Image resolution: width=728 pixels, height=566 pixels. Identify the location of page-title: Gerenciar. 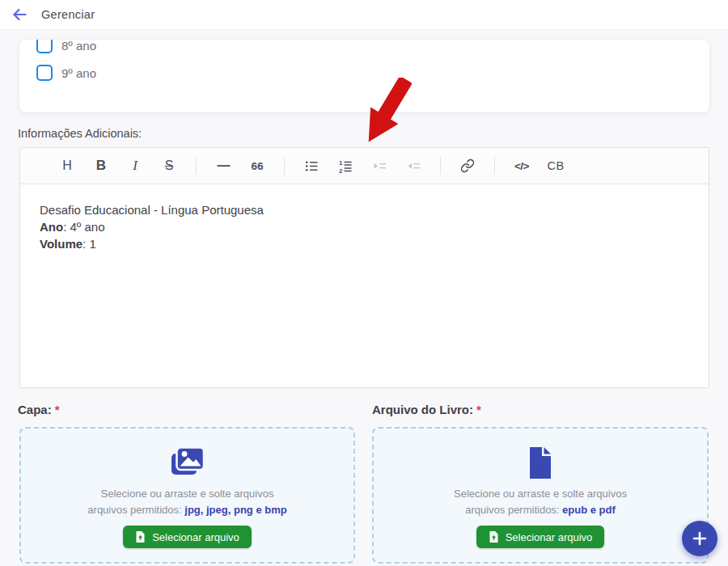
(68, 15).